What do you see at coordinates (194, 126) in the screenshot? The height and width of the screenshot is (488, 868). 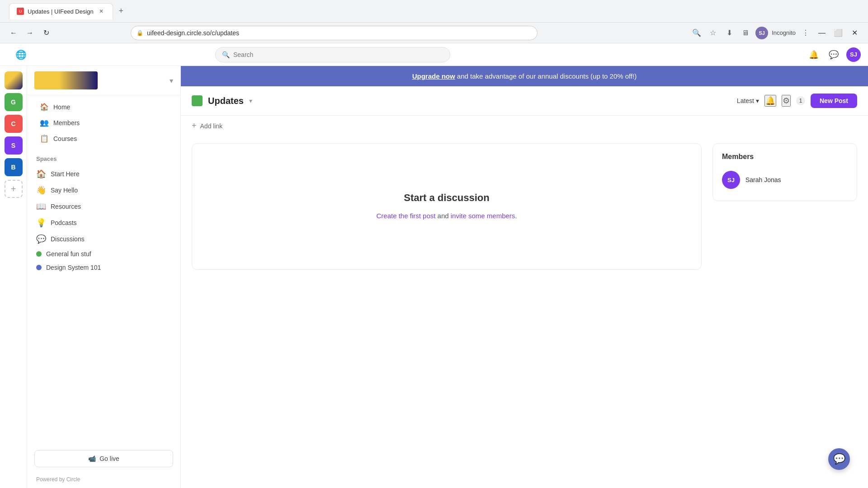 I see `add-link-plus-icon: +` at bounding box center [194, 126].